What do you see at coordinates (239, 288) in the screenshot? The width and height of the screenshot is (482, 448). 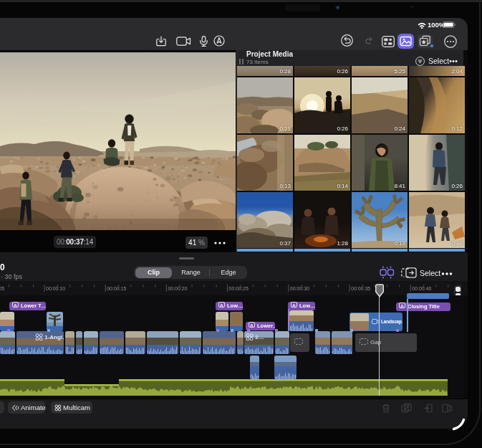 I see `svg-text: 00:00:25` at bounding box center [239, 288].